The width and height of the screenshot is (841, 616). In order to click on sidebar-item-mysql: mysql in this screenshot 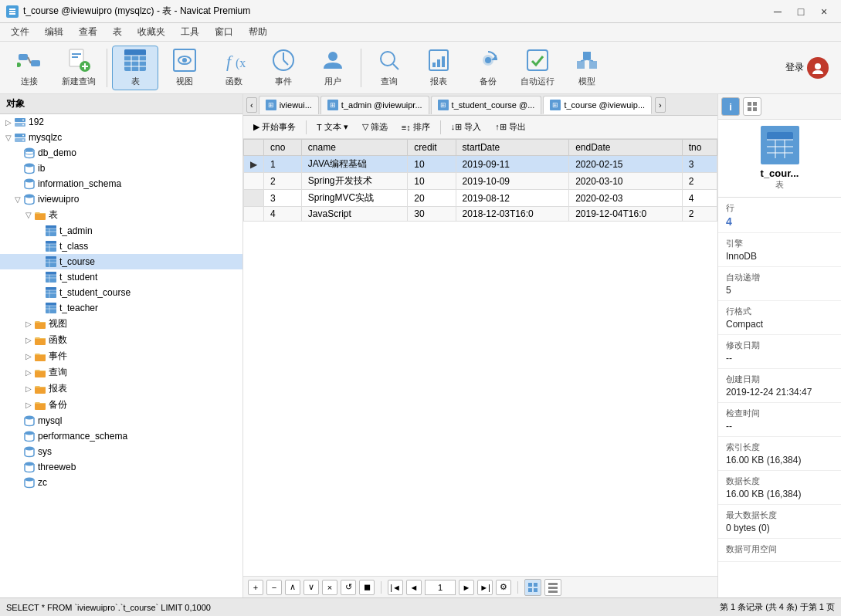, I will do `click(121, 421)`.